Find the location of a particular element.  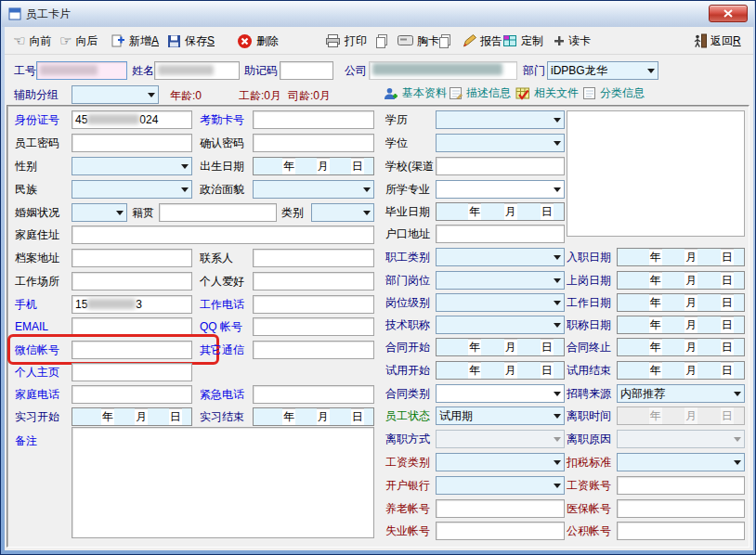

print-preview-button is located at coordinates (382, 41).